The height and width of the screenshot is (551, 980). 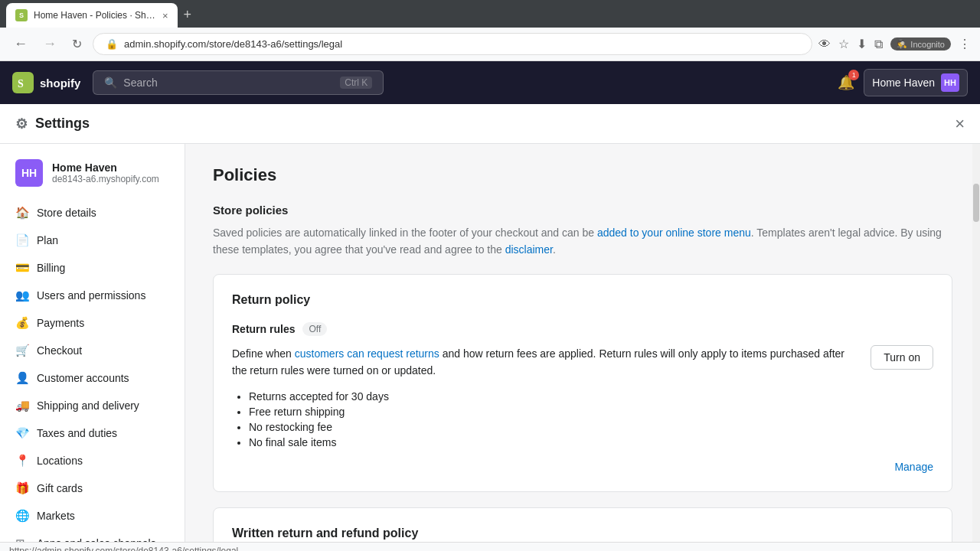 I want to click on customers-request-returns-link: customers can request returns, so click(x=368, y=354).